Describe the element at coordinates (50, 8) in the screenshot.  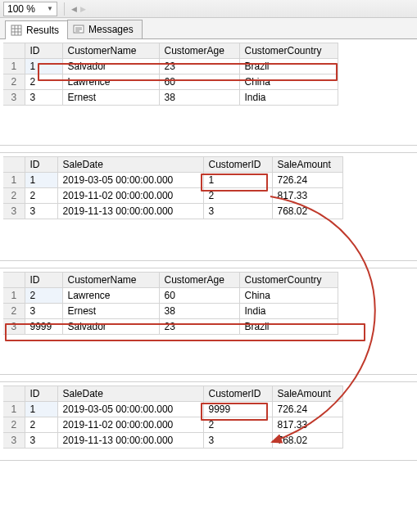
I see `chevron-down-icon: ▼` at that location.